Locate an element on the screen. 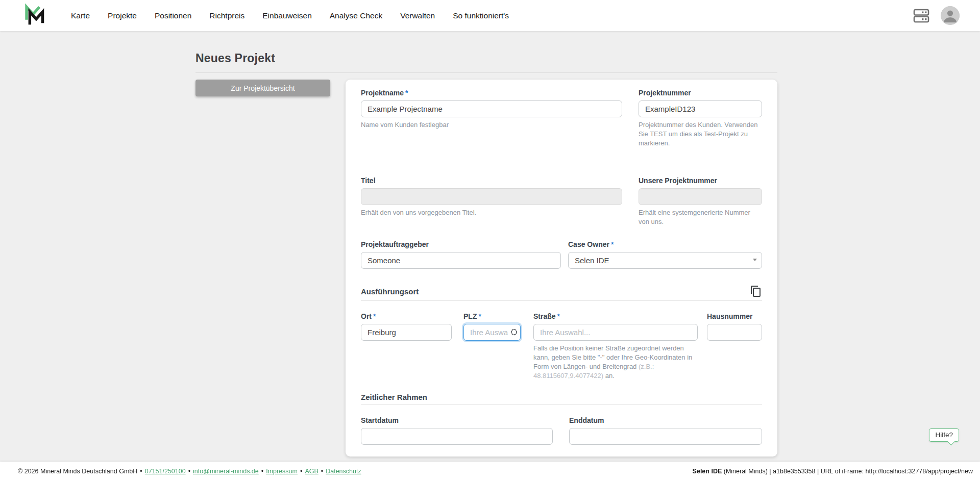 This screenshot has width=980, height=481. server-icon is located at coordinates (921, 16).